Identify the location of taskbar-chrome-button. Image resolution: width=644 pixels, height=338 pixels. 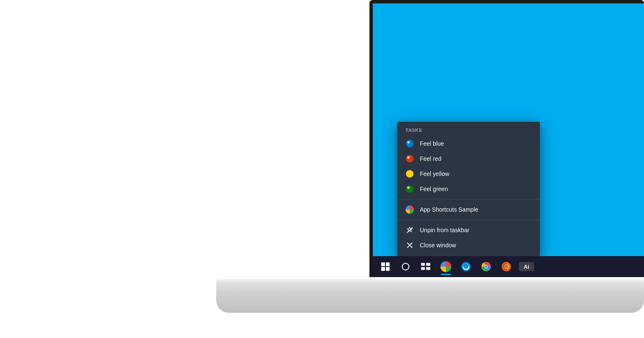
(486, 267).